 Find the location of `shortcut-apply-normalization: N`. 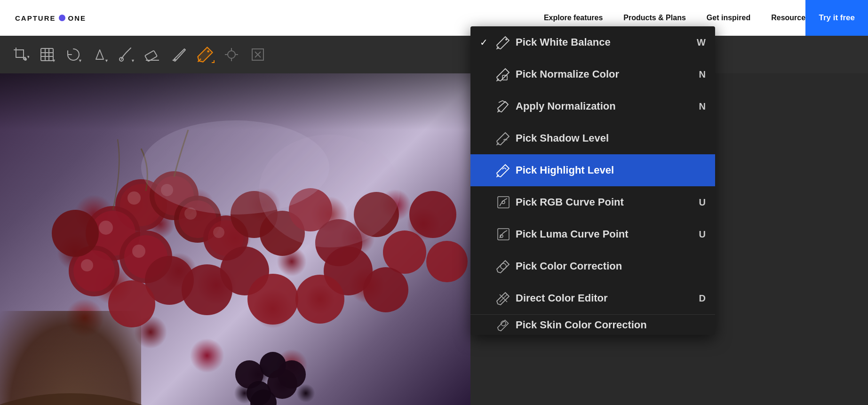

shortcut-apply-normalization: N is located at coordinates (702, 106).